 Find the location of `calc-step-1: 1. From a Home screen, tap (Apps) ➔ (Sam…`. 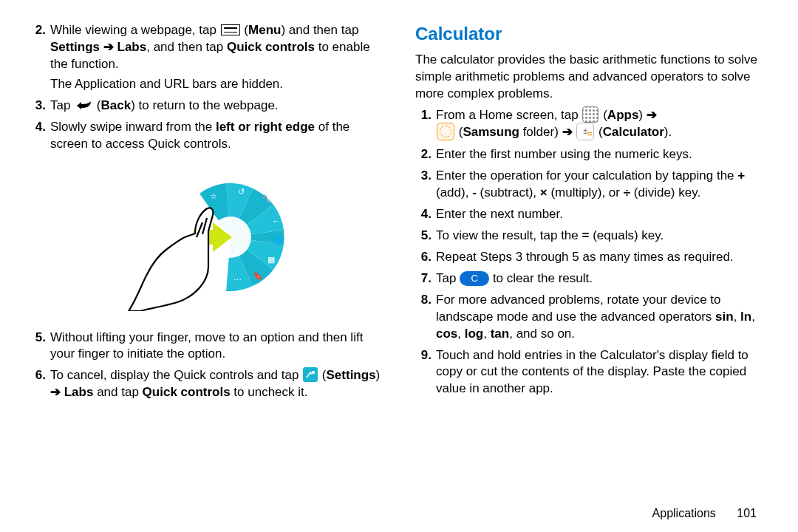

calc-step-1: 1. From a Home screen, tap (Apps) ➔ (Sam… is located at coordinates (592, 124).